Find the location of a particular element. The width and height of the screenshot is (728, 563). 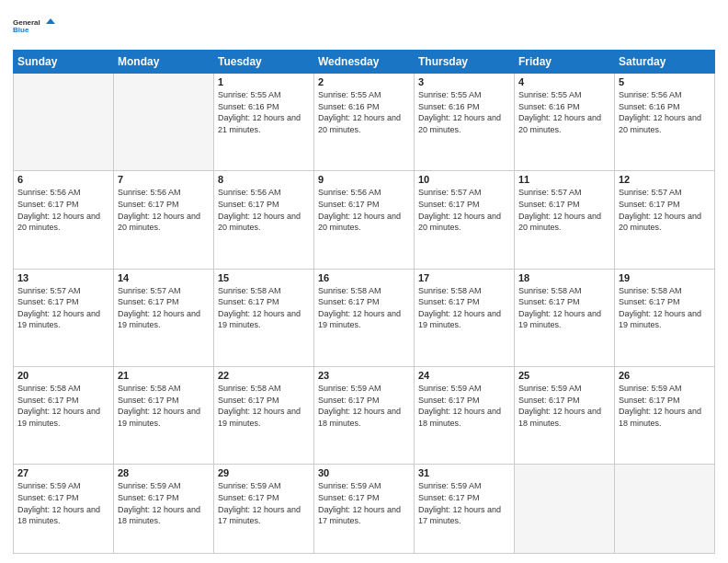

day-number: 16 is located at coordinates (364, 278).